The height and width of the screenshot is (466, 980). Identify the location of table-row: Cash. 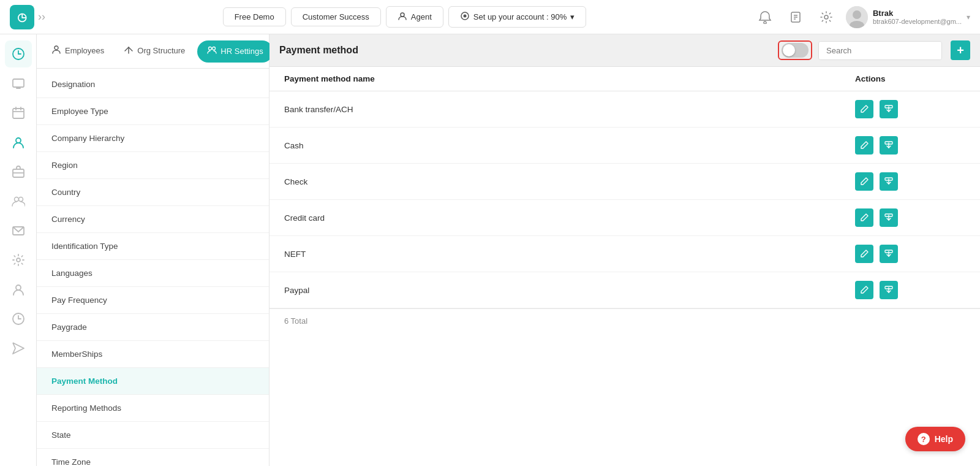
(625, 146).